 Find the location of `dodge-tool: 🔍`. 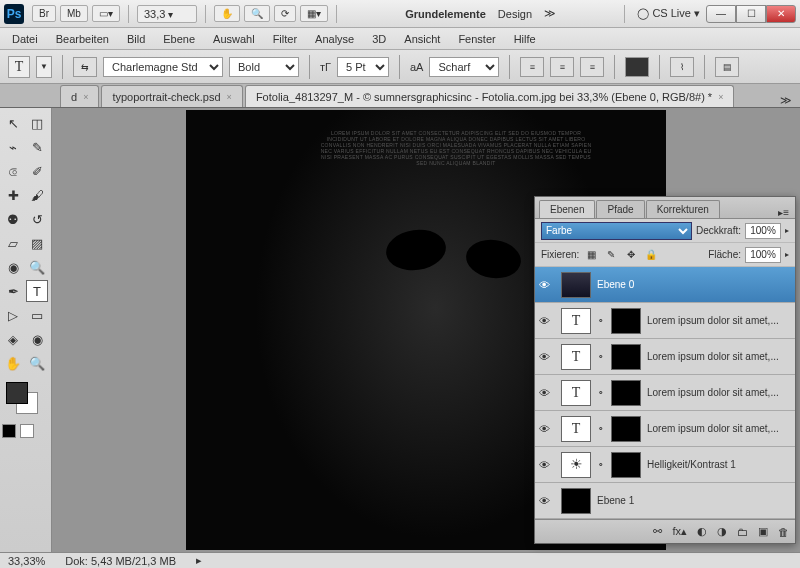

dodge-tool: 🔍 is located at coordinates (37, 267).